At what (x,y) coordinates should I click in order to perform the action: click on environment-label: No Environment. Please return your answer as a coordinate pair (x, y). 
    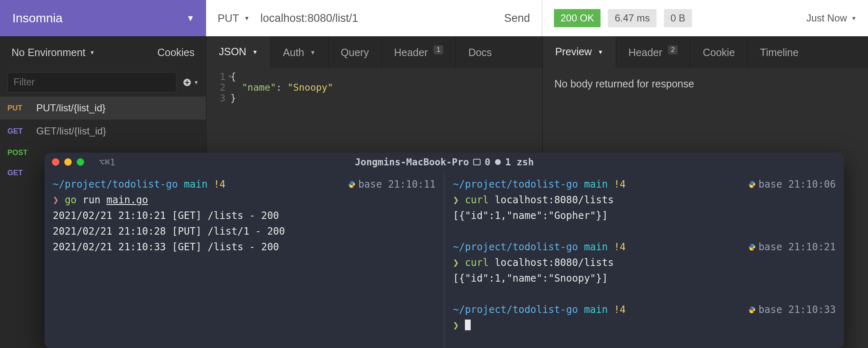
    Looking at the image, I should click on (49, 53).